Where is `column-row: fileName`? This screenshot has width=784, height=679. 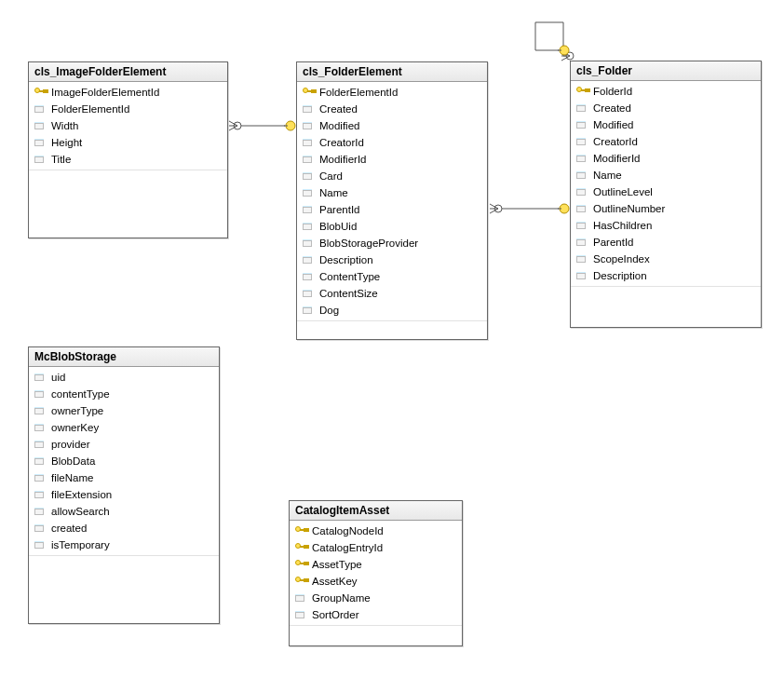
column-row: fileName is located at coordinates (124, 478).